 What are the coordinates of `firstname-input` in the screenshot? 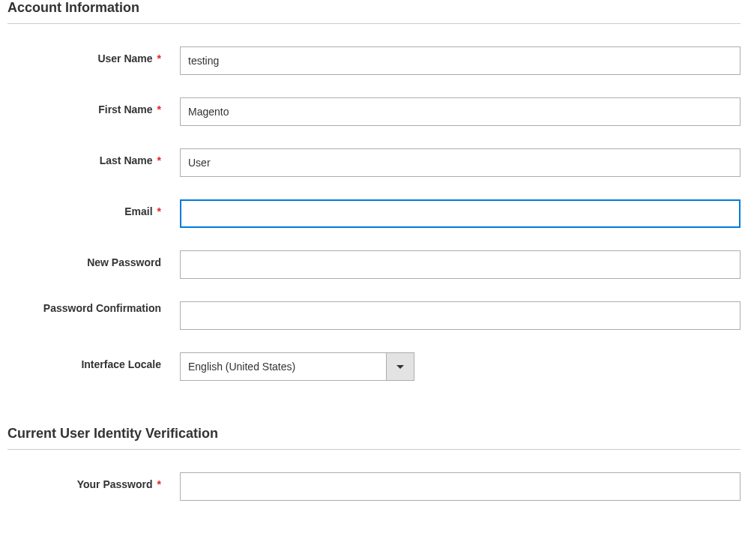 It's located at (460, 112).